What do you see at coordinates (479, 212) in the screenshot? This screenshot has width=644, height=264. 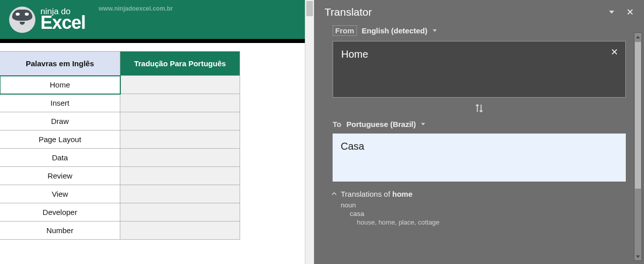 I see `translations-body: noun casa house, home, place, cottage` at bounding box center [479, 212].